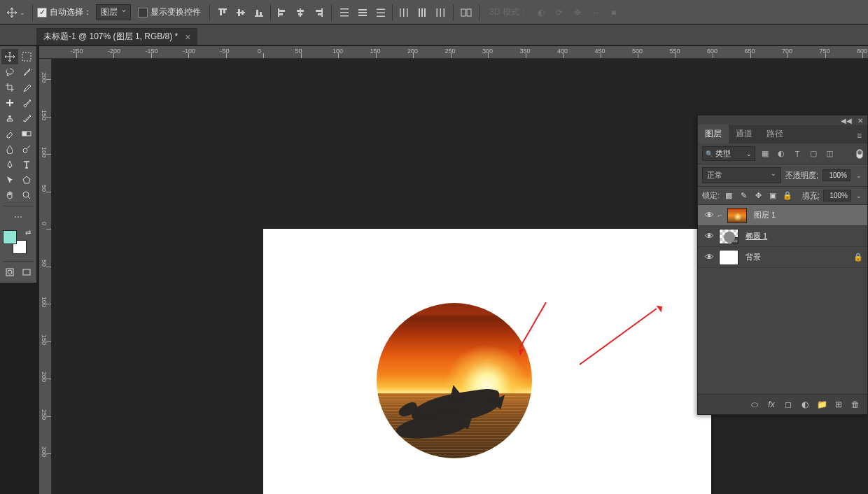 The image size is (868, 494). Describe the element at coordinates (27, 57) in the screenshot. I see `marquee-tool` at that location.